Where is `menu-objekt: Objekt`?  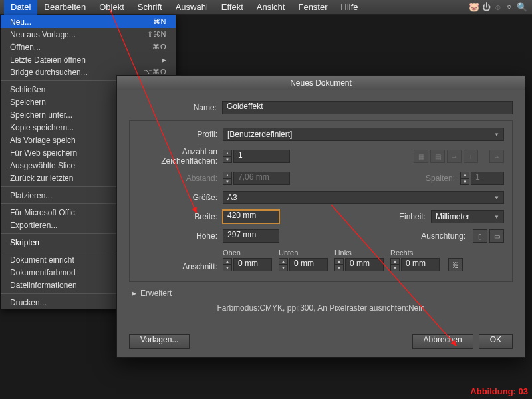 menu-objekt: Objekt is located at coordinates (112, 7).